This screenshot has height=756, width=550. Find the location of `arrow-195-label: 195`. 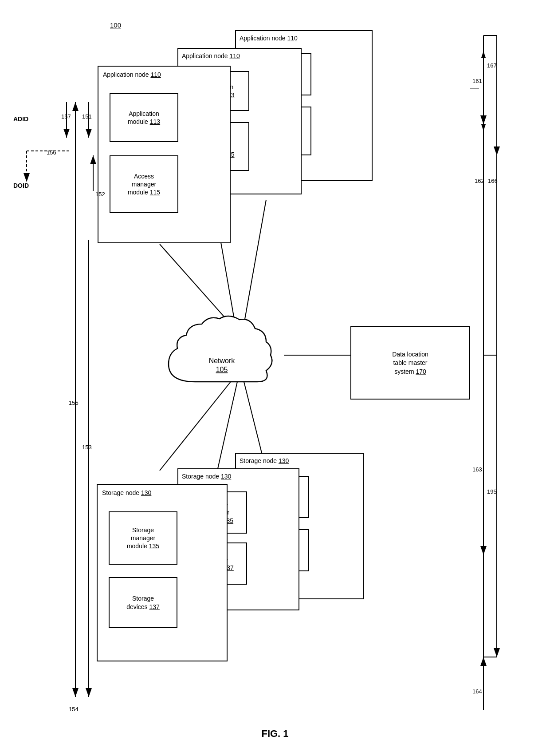

arrow-195-label: 195 is located at coordinates (492, 492).